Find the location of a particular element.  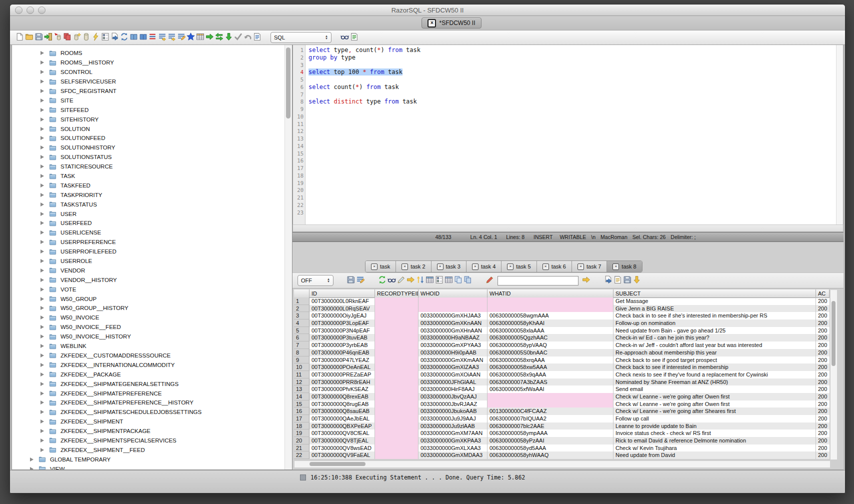

add-connection-icon is located at coordinates (77, 37).